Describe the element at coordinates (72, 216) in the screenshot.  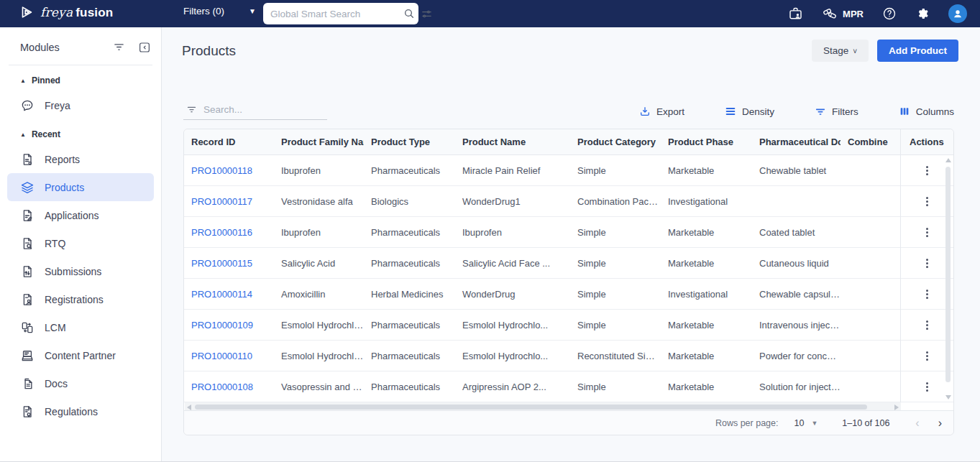
I see `sidebar-item-label: Applications` at that location.